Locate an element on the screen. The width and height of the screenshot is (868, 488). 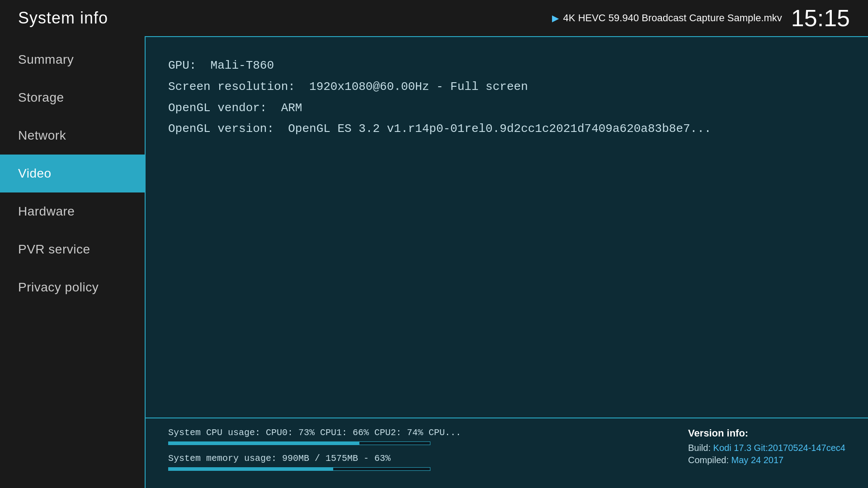
status-left: System CPU usage: CPU0: 73% CPU1: 66% CP… is located at coordinates (415, 453).